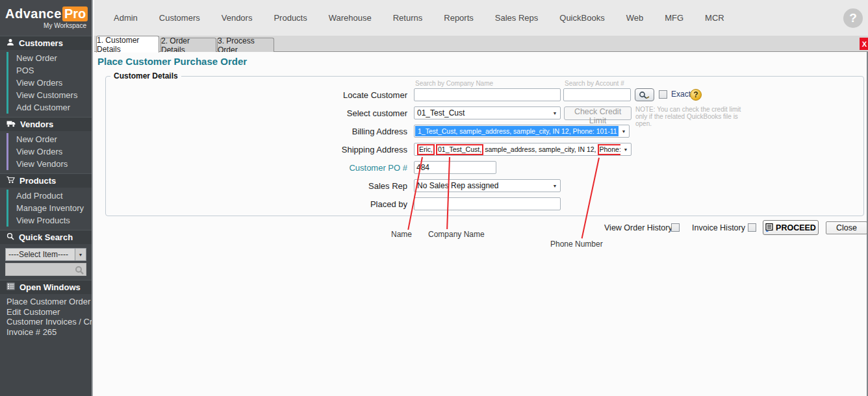  I want to click on sidebar-item-manage-inventory: Manage Inventory, so click(49, 208).